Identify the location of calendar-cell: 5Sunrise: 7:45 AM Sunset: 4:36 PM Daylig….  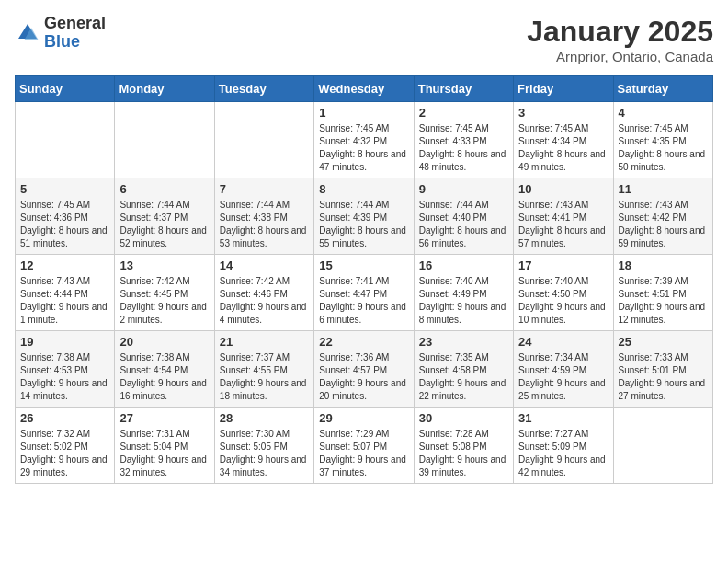
(65, 217).